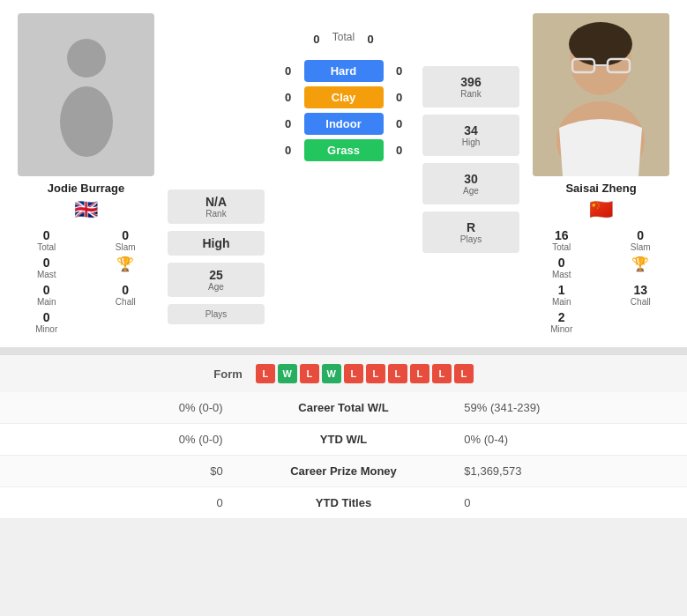 The width and height of the screenshot is (687, 616). What do you see at coordinates (216, 213) in the screenshot?
I see `left-rank-label: Rank` at bounding box center [216, 213].